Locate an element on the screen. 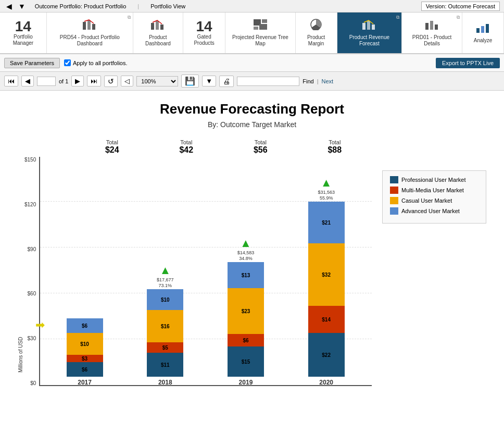 This screenshot has width=504, height=446. total-label-1: Total is located at coordinates (186, 142).